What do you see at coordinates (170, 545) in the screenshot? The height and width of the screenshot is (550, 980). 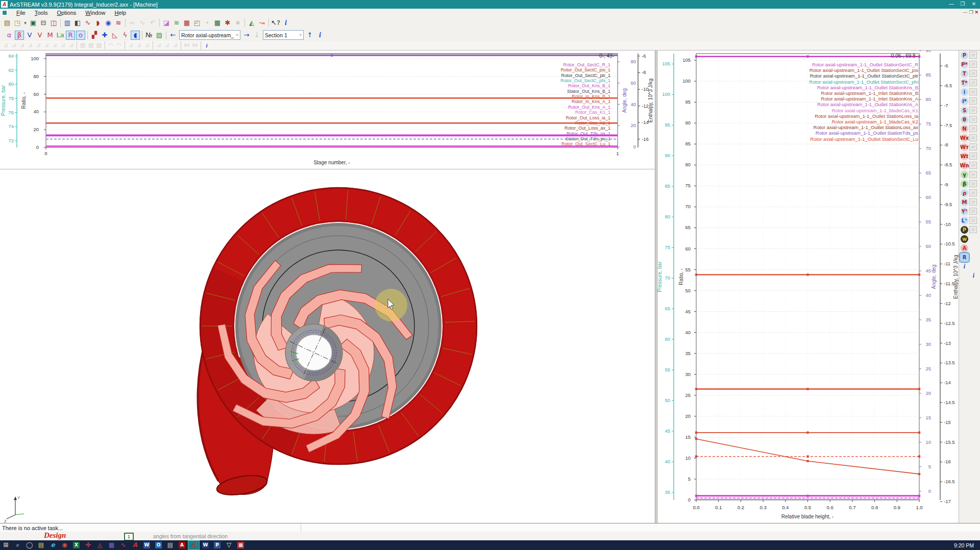 I see `taskbar-wordpad-icon: ▤` at bounding box center [170, 545].